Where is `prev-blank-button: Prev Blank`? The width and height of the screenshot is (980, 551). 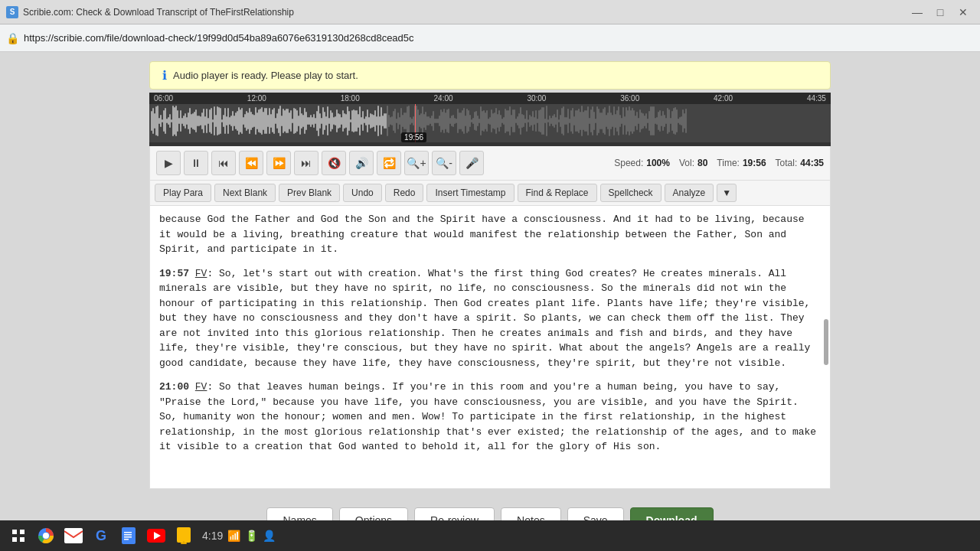 prev-blank-button: Prev Blank is located at coordinates (309, 193).